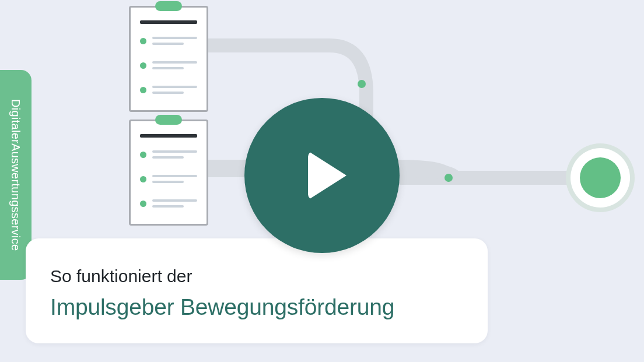 This screenshot has height=362, width=644. Describe the element at coordinates (257, 276) in the screenshot. I see `title-lead-text: So funktioniert der` at that location.